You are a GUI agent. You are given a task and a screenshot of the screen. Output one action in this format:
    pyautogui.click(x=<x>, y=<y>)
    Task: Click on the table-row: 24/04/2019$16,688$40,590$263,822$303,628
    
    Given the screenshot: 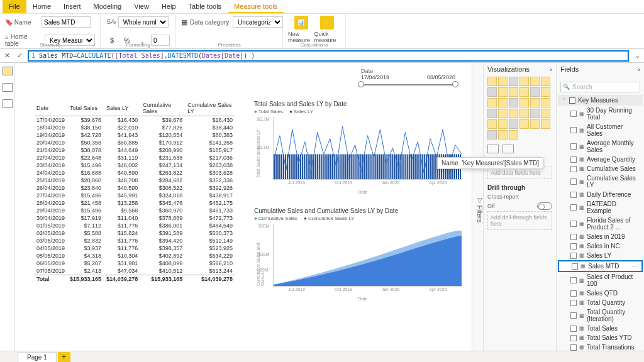 What is the action you would take?
    pyautogui.click(x=135, y=173)
    